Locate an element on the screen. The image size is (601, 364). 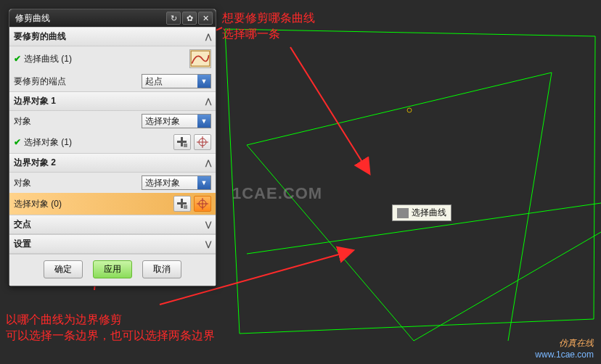
tooltip-text: 选择曲线 is located at coordinates (429, 213).